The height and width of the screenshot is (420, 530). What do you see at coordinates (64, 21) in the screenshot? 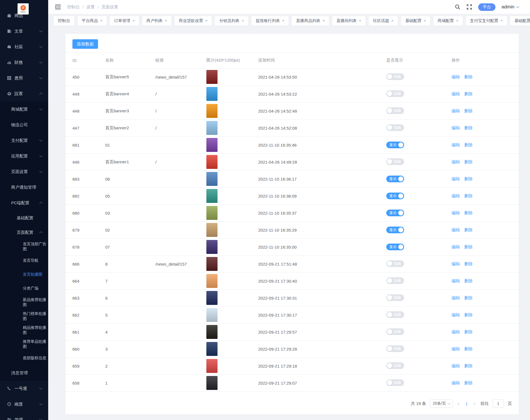
I see `tab-控制台: 控制台` at bounding box center [64, 21].